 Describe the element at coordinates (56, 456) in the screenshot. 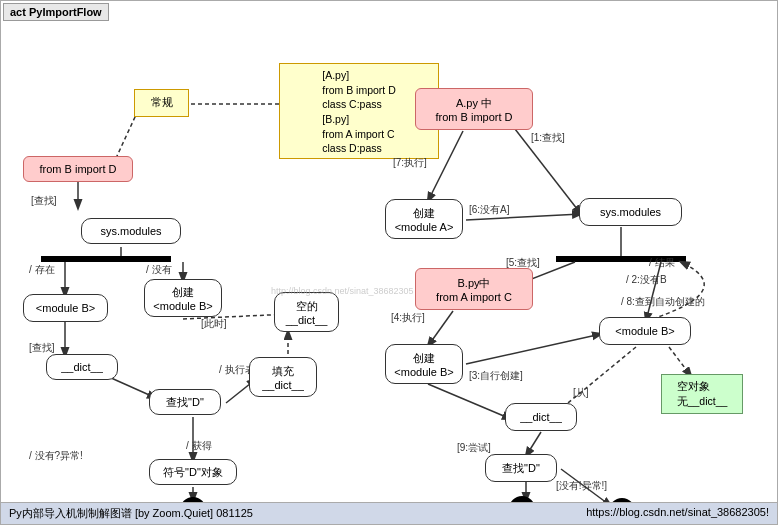

I see `label-no-exception-left: / 没有?异常!` at that location.